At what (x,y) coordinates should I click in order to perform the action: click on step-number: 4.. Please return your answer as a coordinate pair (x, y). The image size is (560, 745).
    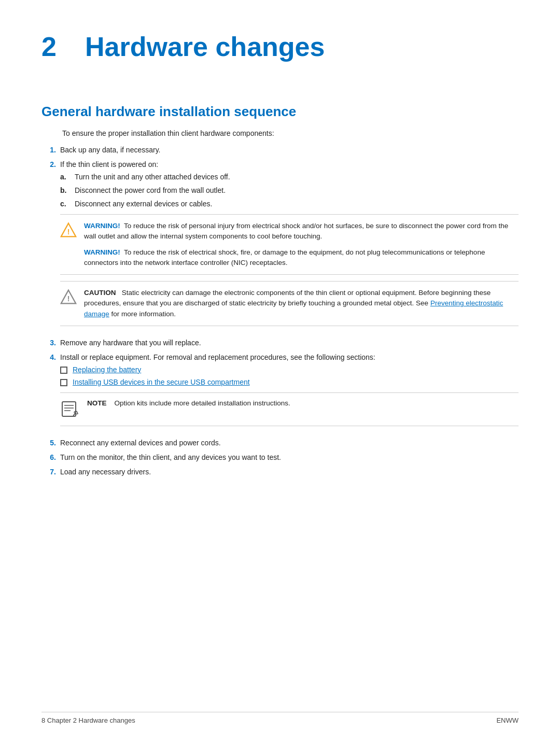
    Looking at the image, I should click on (49, 357).